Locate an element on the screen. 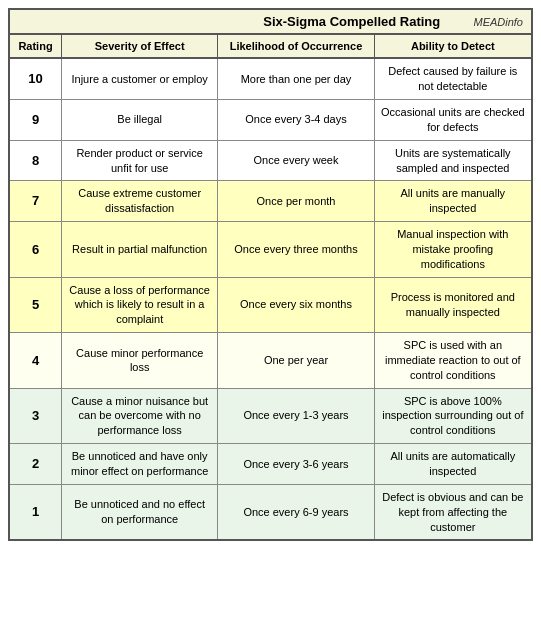  cell-rating: 9 is located at coordinates (36, 120).